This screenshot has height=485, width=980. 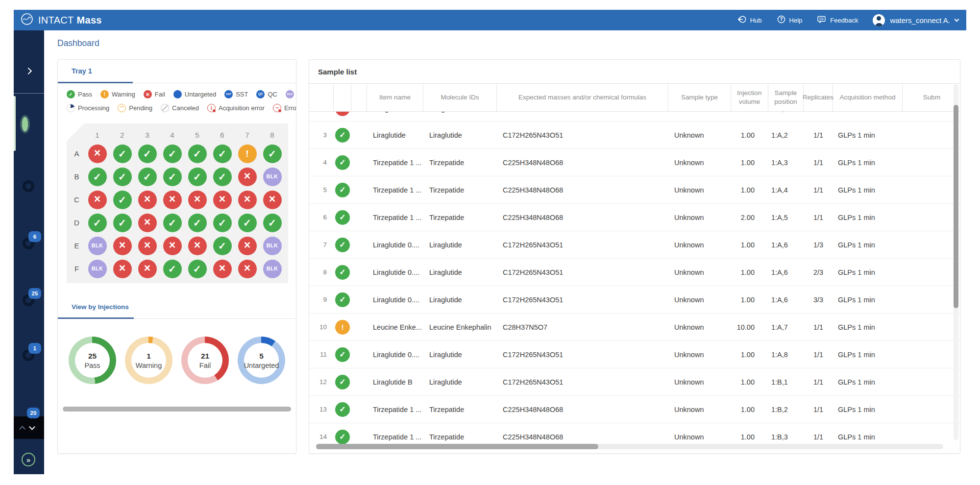 I want to click on well-D3: ×, so click(x=147, y=223).